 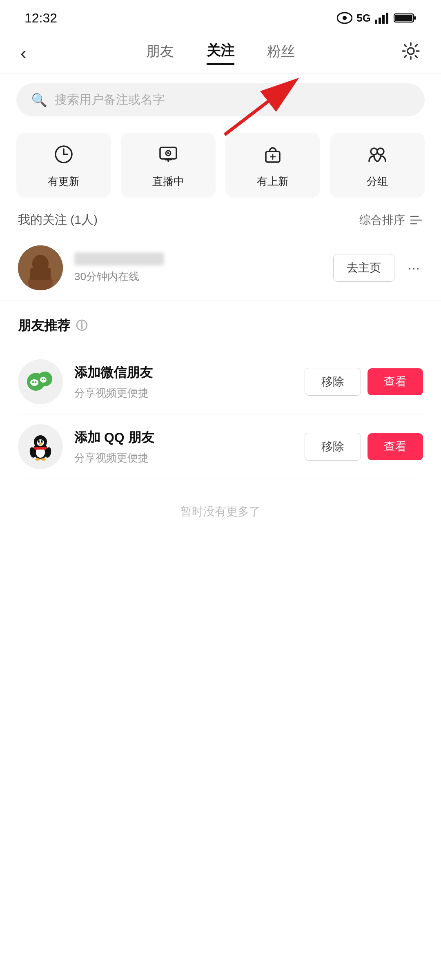 What do you see at coordinates (220, 100) in the screenshot?
I see `search-bar: 🔍 搜索用户备注或名字` at bounding box center [220, 100].